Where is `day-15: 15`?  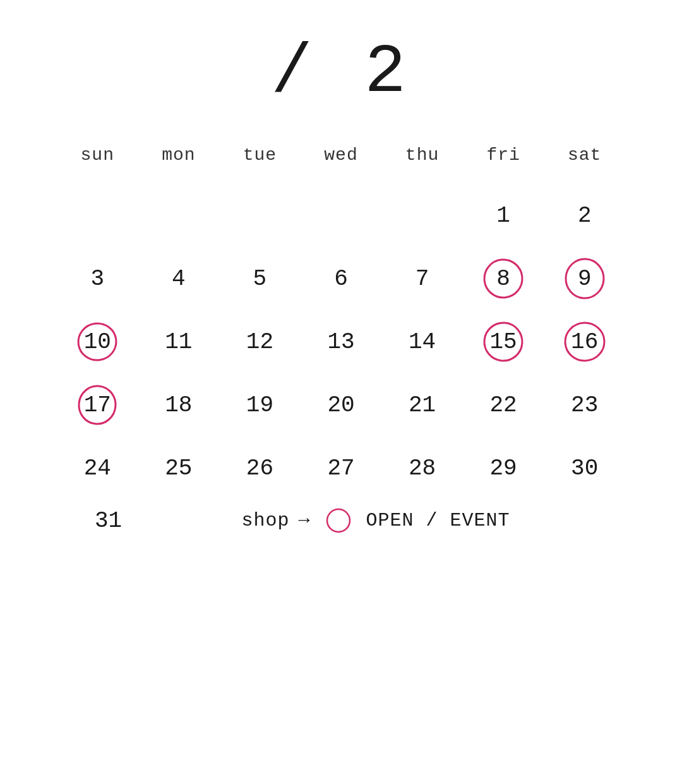
day-15: 15 is located at coordinates (504, 342).